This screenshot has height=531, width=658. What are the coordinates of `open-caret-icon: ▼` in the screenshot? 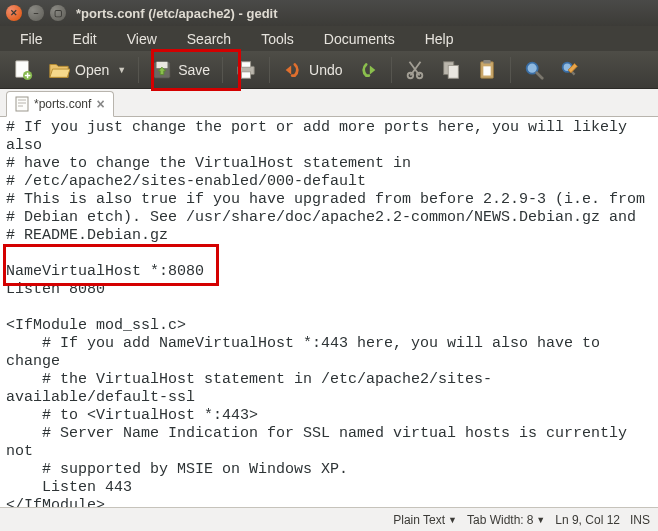 It's located at (122, 70).